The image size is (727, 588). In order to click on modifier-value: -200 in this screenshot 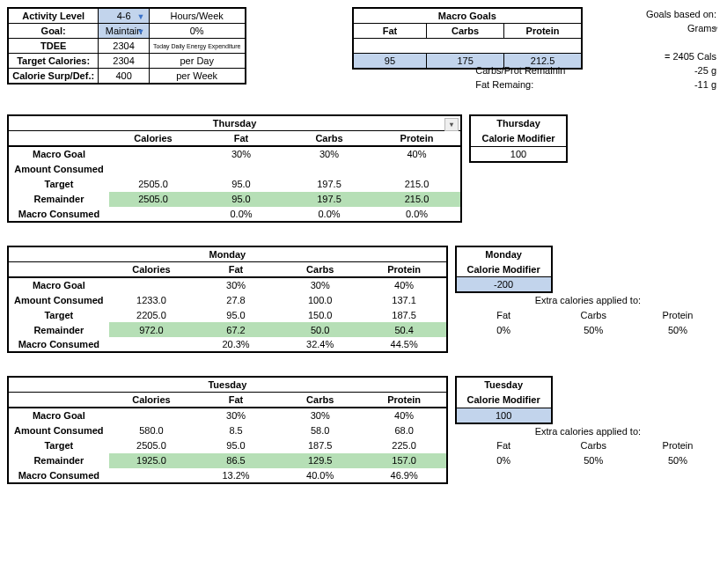, I will do `click(503, 285)`.